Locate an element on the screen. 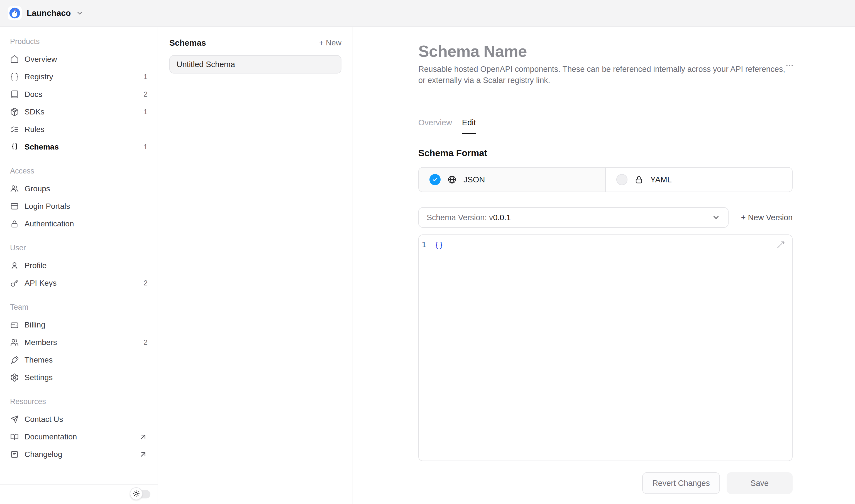 The image size is (855, 504). sidebar-item-label: Login Portals is located at coordinates (47, 206).